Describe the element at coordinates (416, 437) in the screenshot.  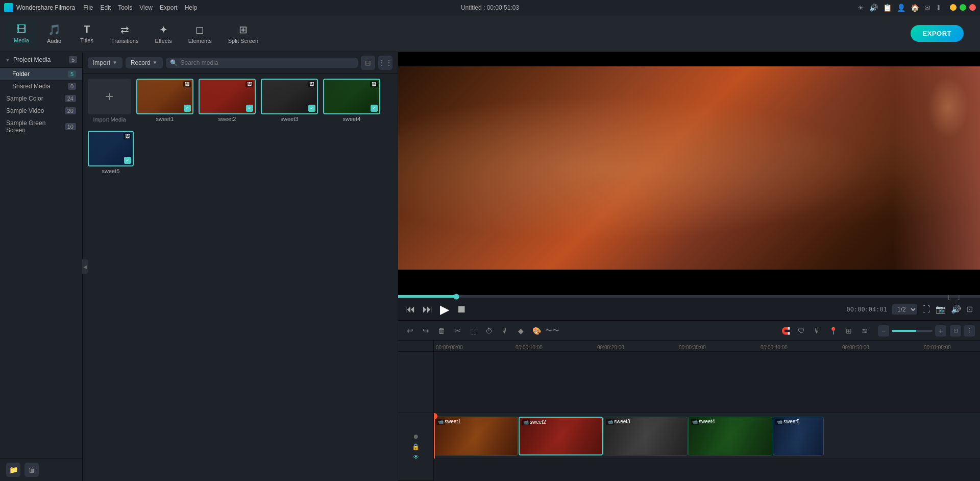
I see `track-record-icon: ⏺` at that location.